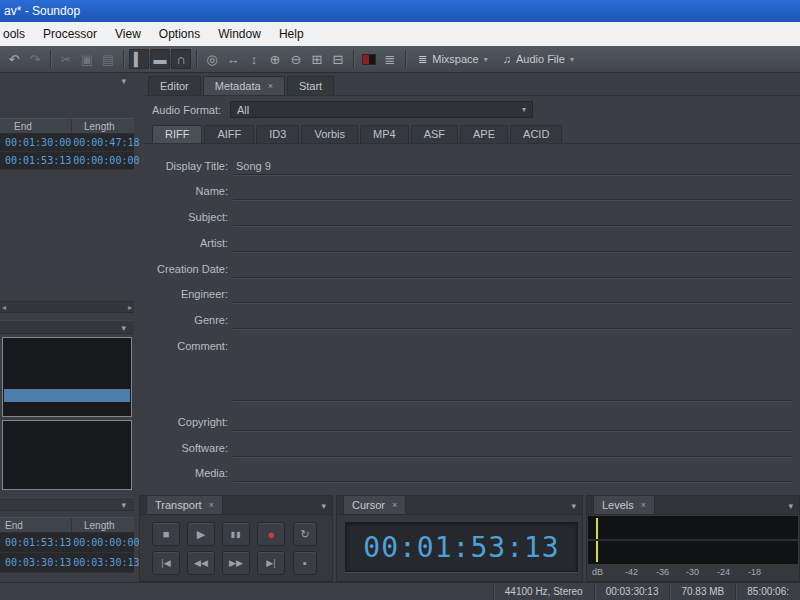  What do you see at coordinates (184, 504) in the screenshot?
I see `tab-transport: Transport ×` at bounding box center [184, 504].